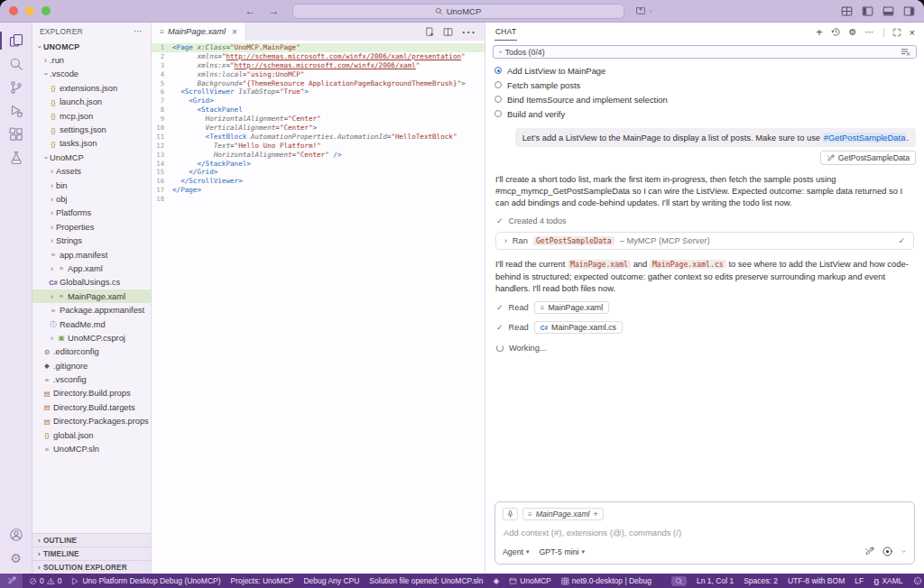 The height and width of the screenshot is (588, 924). I want to click on section-solution-explorer: ›SOLUTION EXPLORER, so click(92, 566).